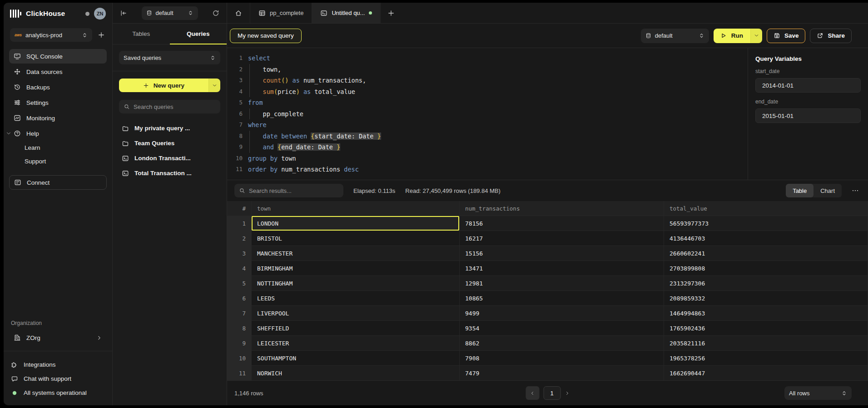 This screenshot has height=408, width=868. What do you see at coordinates (766, 239) in the screenshot?
I see `cell-total-value: 4136446703` at bounding box center [766, 239].